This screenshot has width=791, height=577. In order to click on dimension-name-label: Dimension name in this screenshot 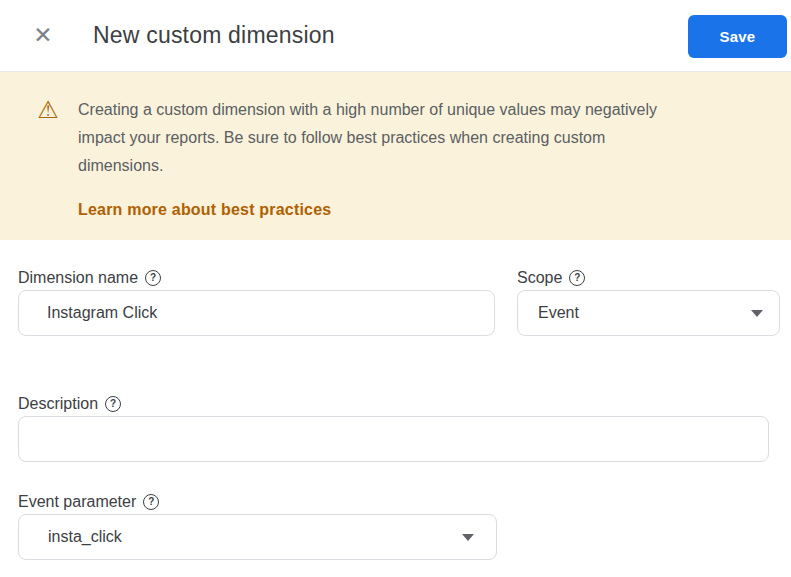, I will do `click(78, 278)`.